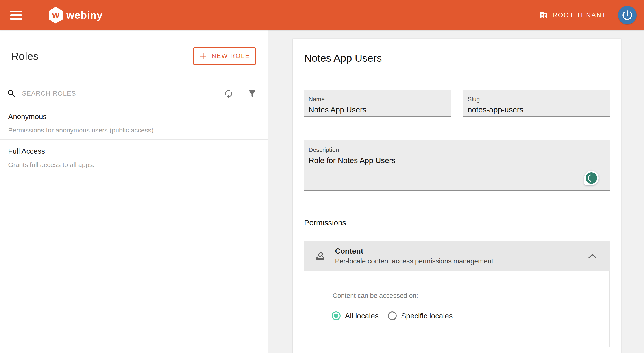 Image resolution: width=644 pixels, height=353 pixels. What do you see at coordinates (320, 256) in the screenshot?
I see `ballot-box-icon` at bounding box center [320, 256].